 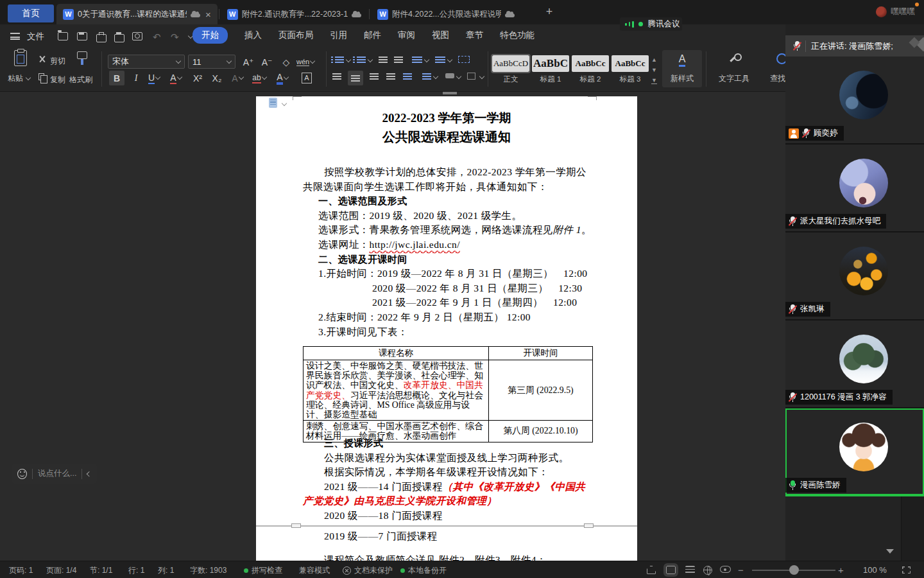 What do you see at coordinates (482, 76) in the screenshot?
I see `align-grid-arrow` at bounding box center [482, 76].